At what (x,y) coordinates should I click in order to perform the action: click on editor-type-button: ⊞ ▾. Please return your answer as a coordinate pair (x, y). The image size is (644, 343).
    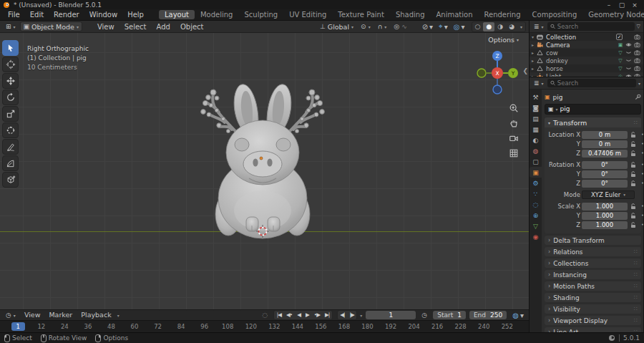
    Looking at the image, I should click on (11, 26).